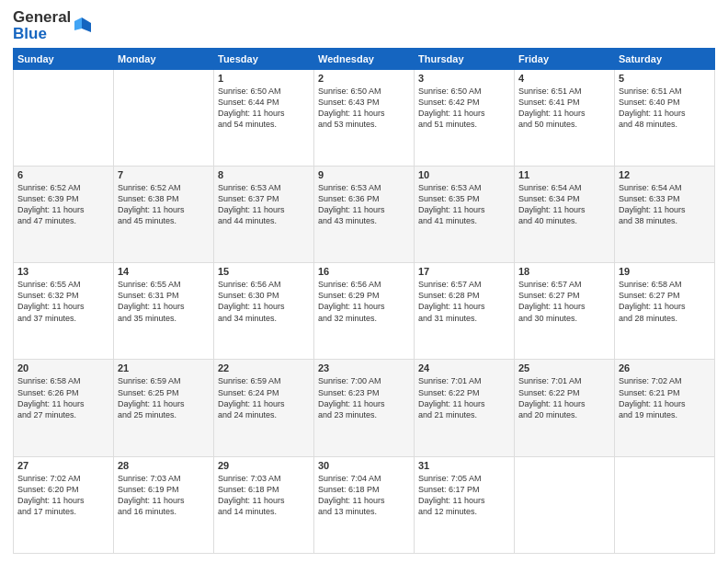 Image resolution: width=728 pixels, height=563 pixels. What do you see at coordinates (265, 408) in the screenshot?
I see `calendar-cell: 22Sunrise: 6:59 AM Sunset: 6:24 PM Dayli…` at bounding box center [265, 408].